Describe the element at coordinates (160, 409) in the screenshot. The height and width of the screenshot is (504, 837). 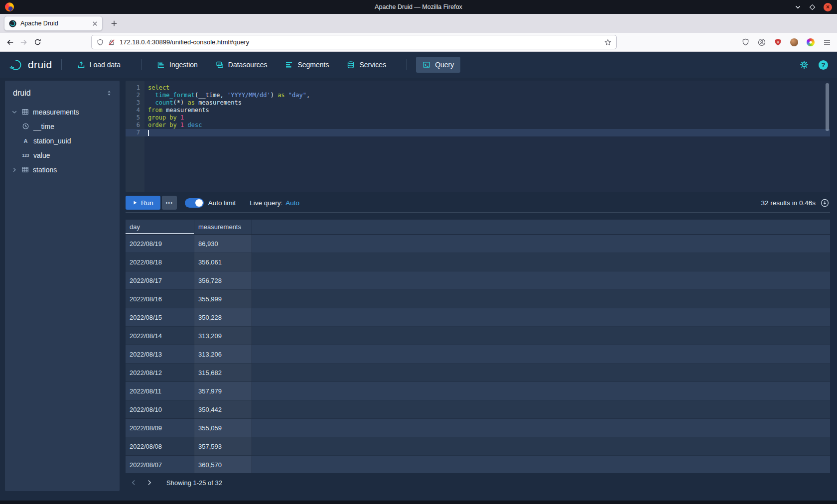
I see `cell-day: 2022/08/10` at that location.